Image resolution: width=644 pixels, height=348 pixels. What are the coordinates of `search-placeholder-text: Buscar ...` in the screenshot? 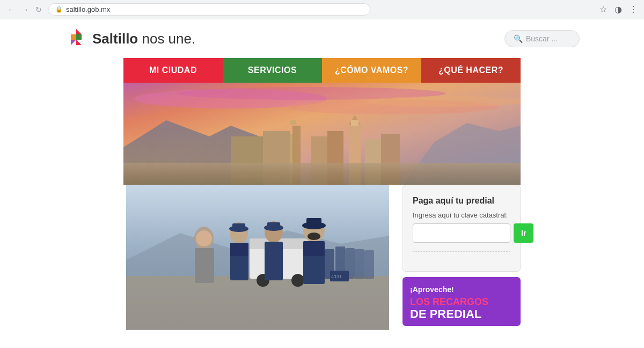 It's located at (542, 39).